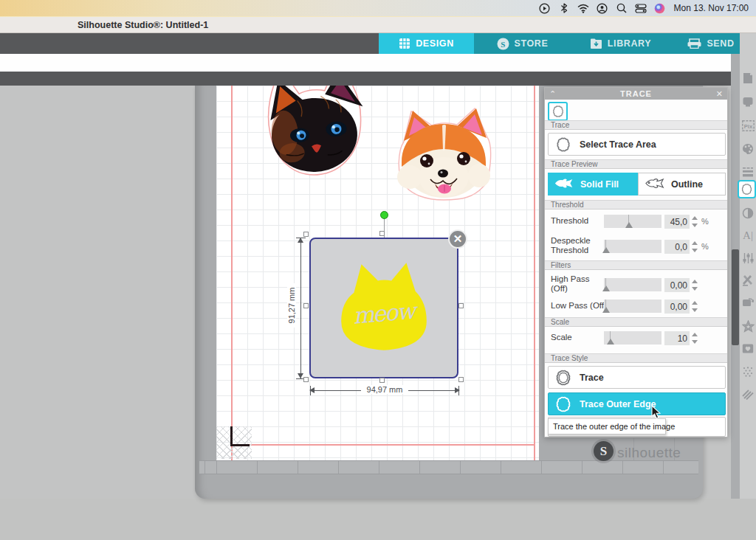 This screenshot has height=540, width=756. What do you see at coordinates (382, 381) in the screenshot?
I see `selection-handle-bottom-mid` at bounding box center [382, 381].